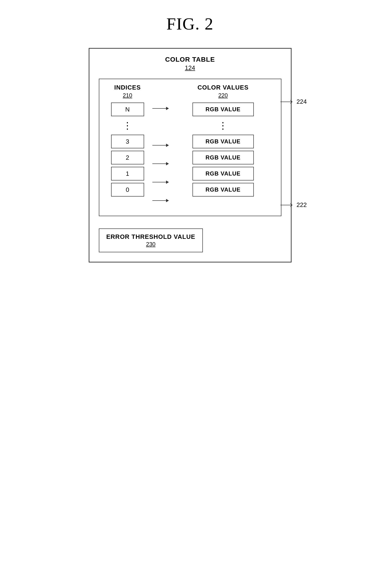  Describe the element at coordinates (223, 158) in the screenshot. I see `rgb-box-2: RGB VALUE` at that location.